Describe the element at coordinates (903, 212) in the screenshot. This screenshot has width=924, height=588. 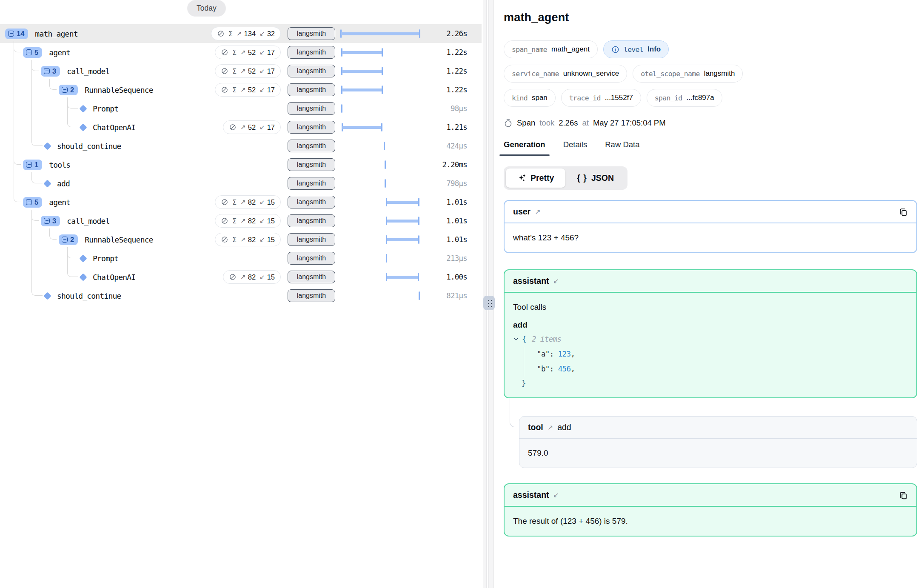
I see `copy-icon` at that location.